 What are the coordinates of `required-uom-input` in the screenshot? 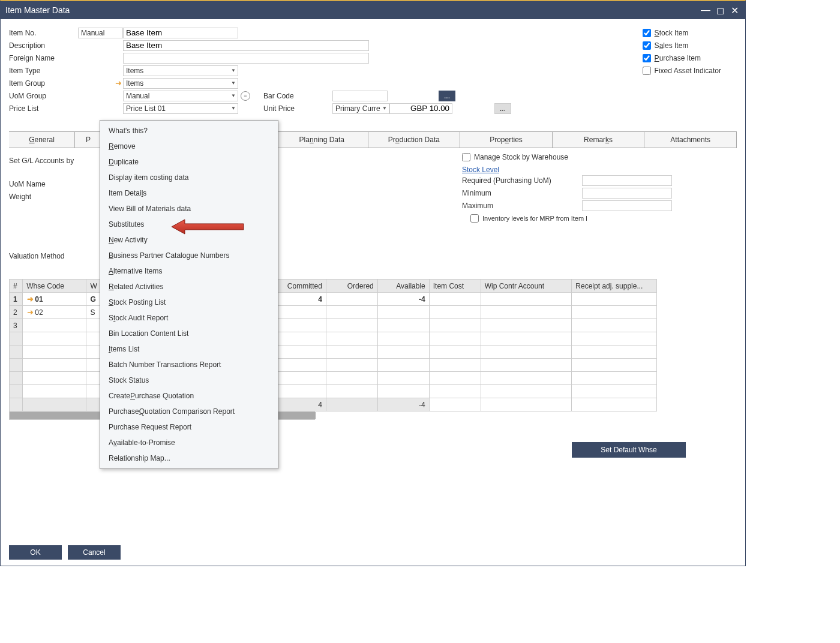 It's located at (627, 181).